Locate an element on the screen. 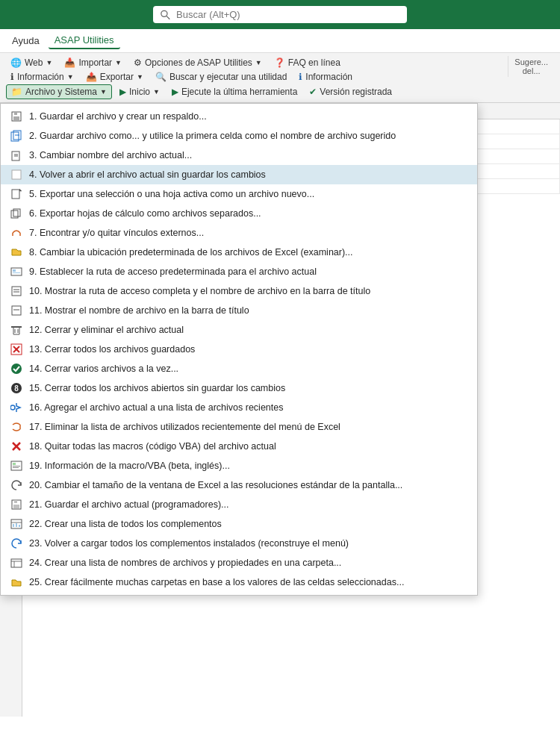 Image resolution: width=560 pixels, height=730 pixels. item-12-text: 12. Cerrar y eliminar el archivo actual is located at coordinates (249, 330).